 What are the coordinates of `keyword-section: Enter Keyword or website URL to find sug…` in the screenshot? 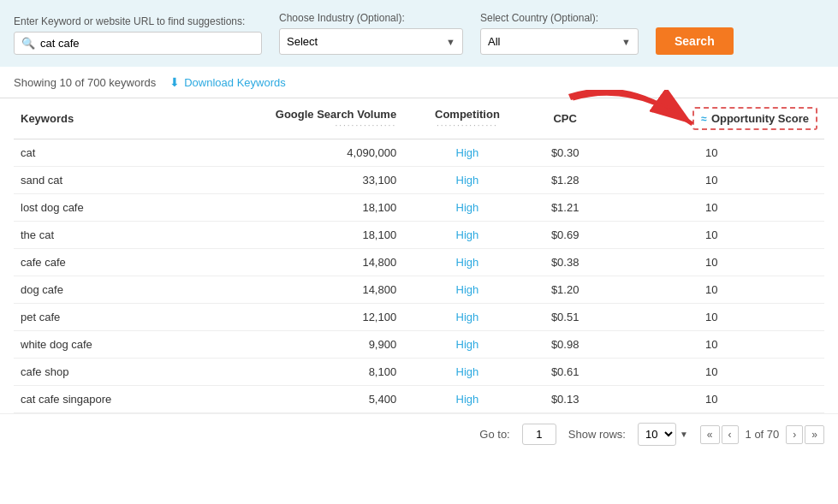 It's located at (138, 35).